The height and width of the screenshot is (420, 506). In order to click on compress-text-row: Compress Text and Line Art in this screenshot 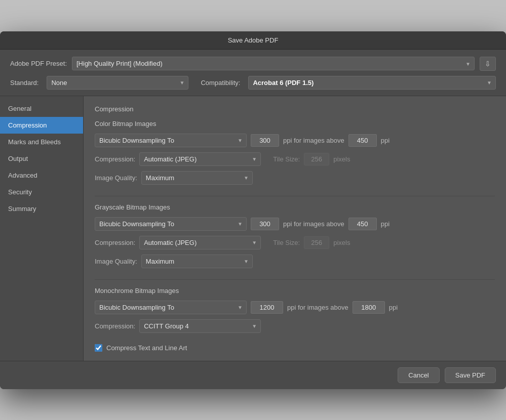, I will do `click(295, 348)`.